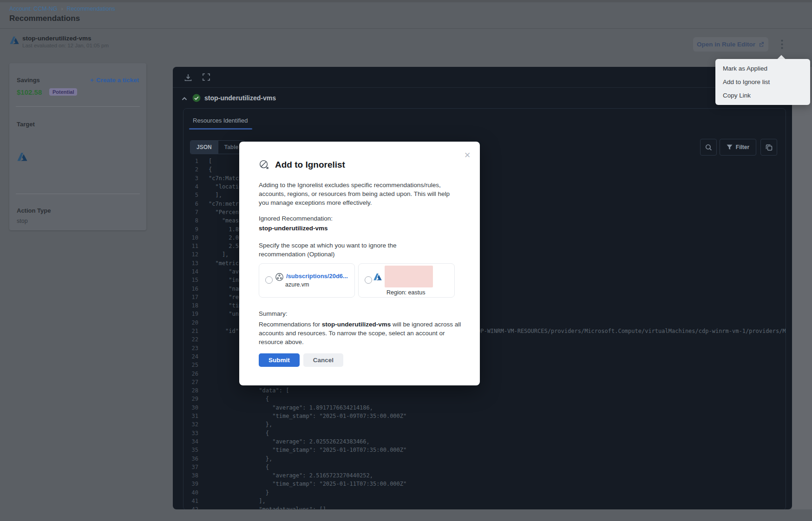  Describe the element at coordinates (204, 147) in the screenshot. I see `toggle-json: JSON` at that location.